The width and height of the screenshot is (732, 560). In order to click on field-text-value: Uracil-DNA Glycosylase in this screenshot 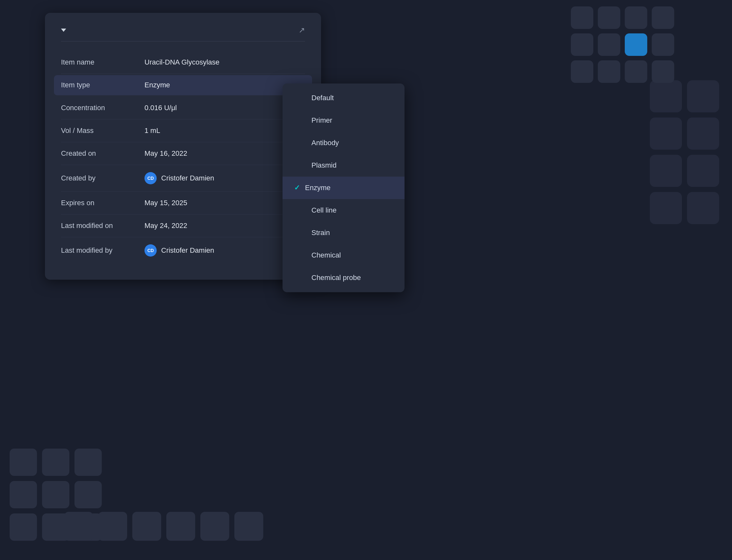, I will do `click(182, 62)`.